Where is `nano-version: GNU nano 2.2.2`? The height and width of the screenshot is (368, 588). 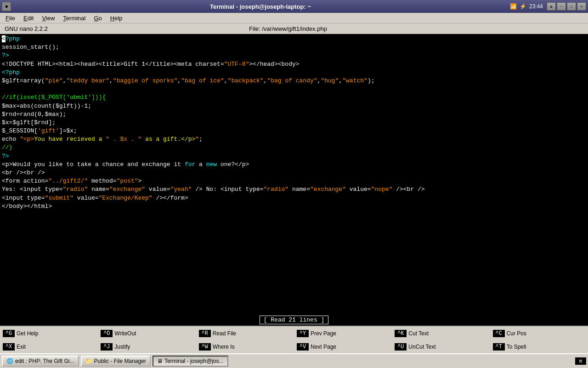
nano-version: GNU nano 2.2.2 is located at coordinates (26, 29).